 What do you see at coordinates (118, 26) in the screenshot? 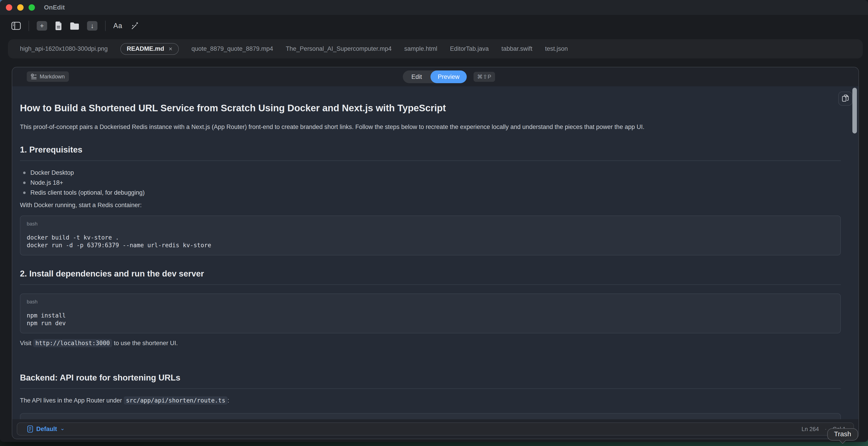
I see `font-size-label: Aa` at bounding box center [118, 26].